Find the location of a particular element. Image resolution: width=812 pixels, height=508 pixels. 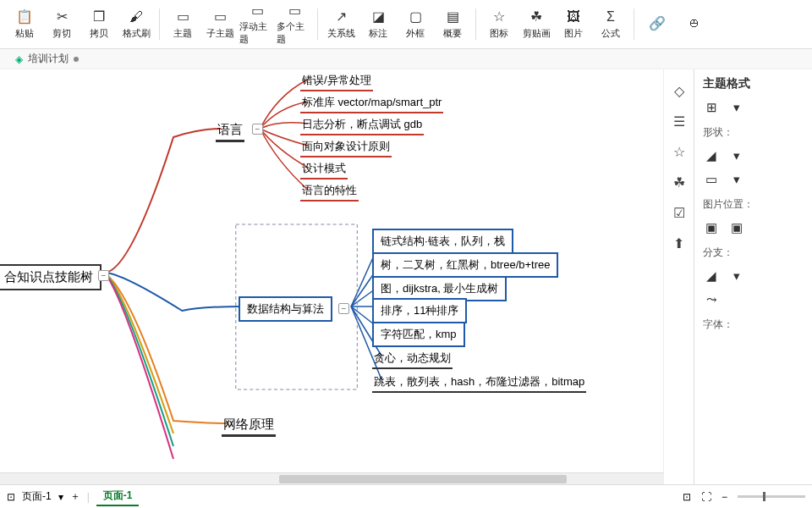

clipart-icon: ☘ is located at coordinates (536, 17).